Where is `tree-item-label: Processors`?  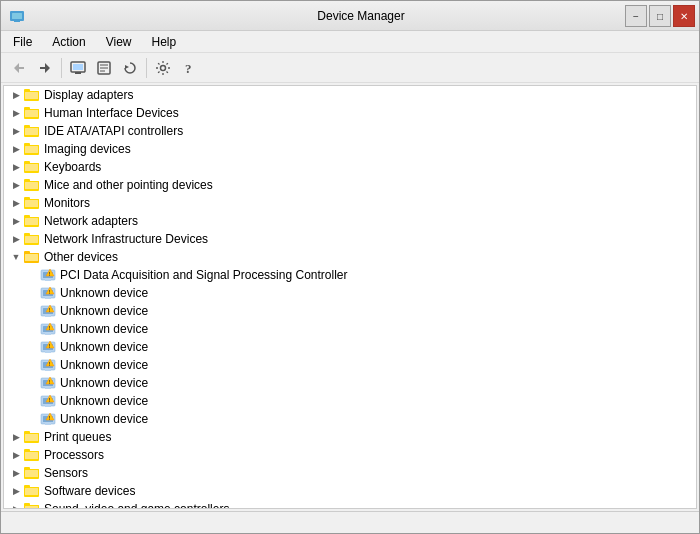
tree-item-label: Processors is located at coordinates (74, 455).